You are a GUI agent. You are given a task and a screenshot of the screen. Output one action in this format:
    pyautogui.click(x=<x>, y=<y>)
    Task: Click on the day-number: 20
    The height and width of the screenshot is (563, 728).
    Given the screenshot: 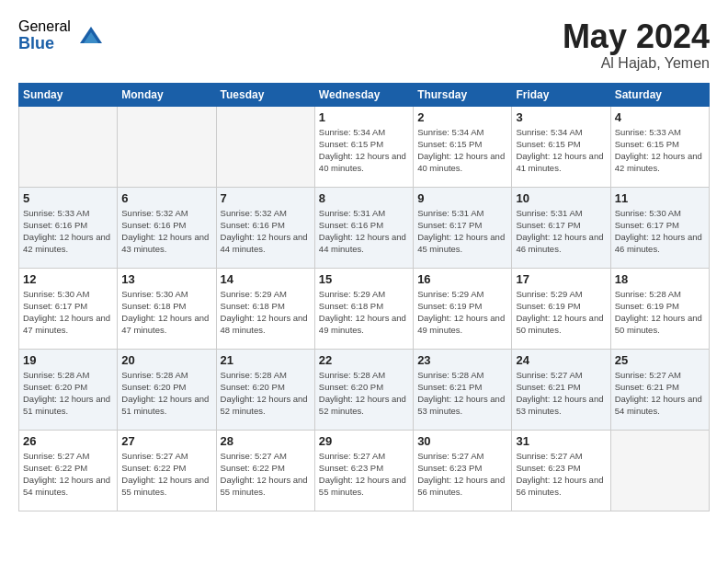 What is the action you would take?
    pyautogui.click(x=166, y=361)
    